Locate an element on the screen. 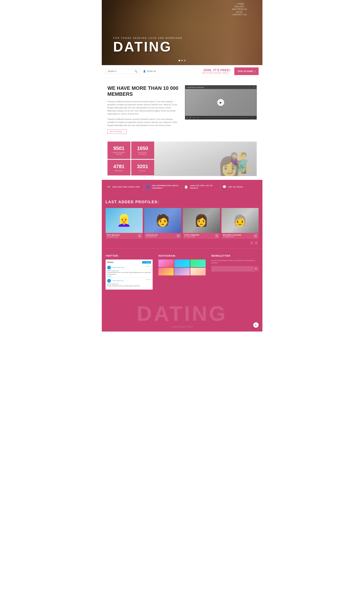  footer-widgets: TWITTER: Tweets 🐦 Follow Lorem ipsum dol… is located at coordinates (182, 272).